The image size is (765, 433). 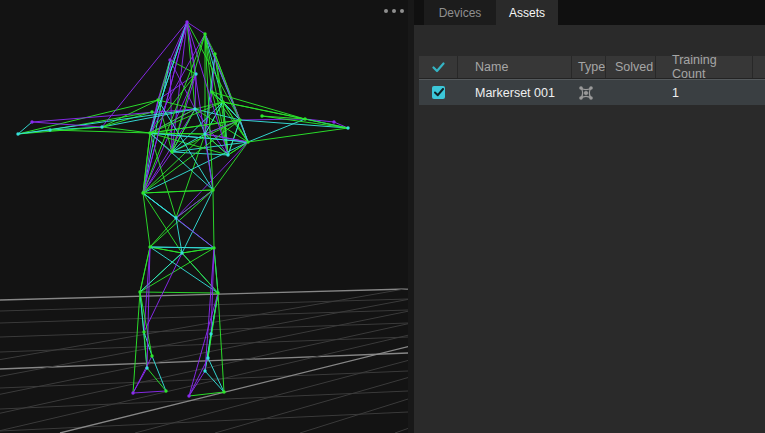 What do you see at coordinates (589, 67) in the screenshot?
I see `column-header-type: Type` at bounding box center [589, 67].